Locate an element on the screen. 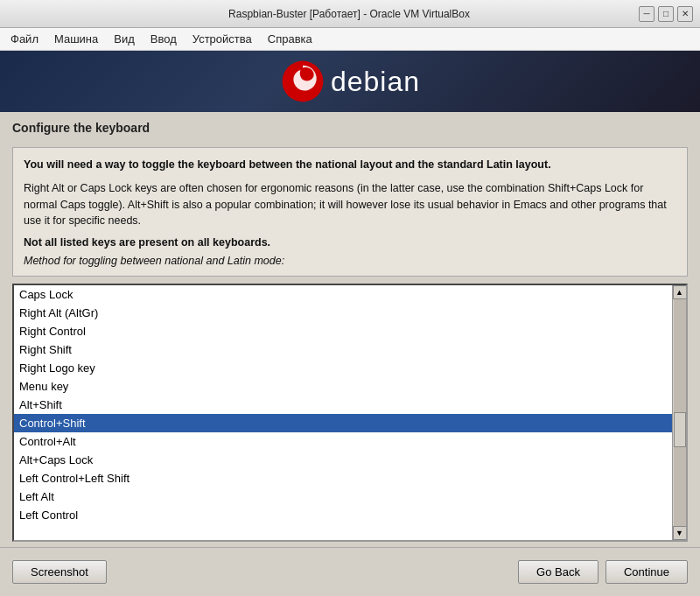 The height and width of the screenshot is (596, 700). list-item: Right Logo key is located at coordinates (343, 368).